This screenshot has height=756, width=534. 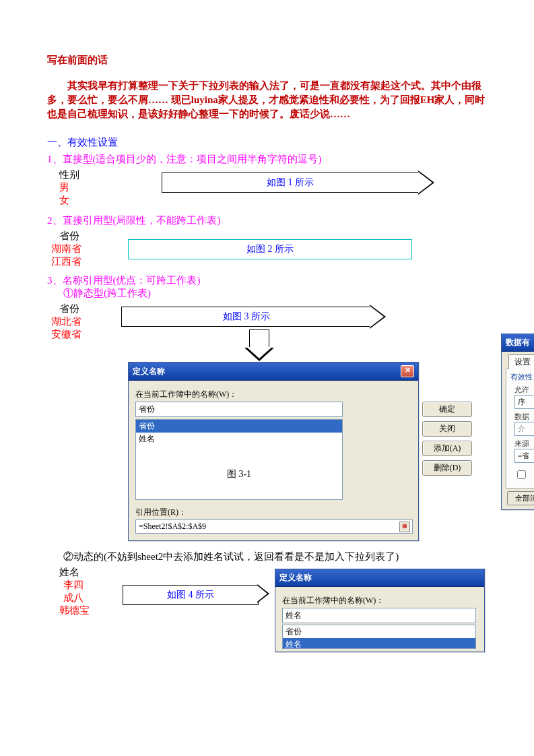 What do you see at coordinates (447, 449) in the screenshot?
I see `add-button: 添加(A)` at bounding box center [447, 449].